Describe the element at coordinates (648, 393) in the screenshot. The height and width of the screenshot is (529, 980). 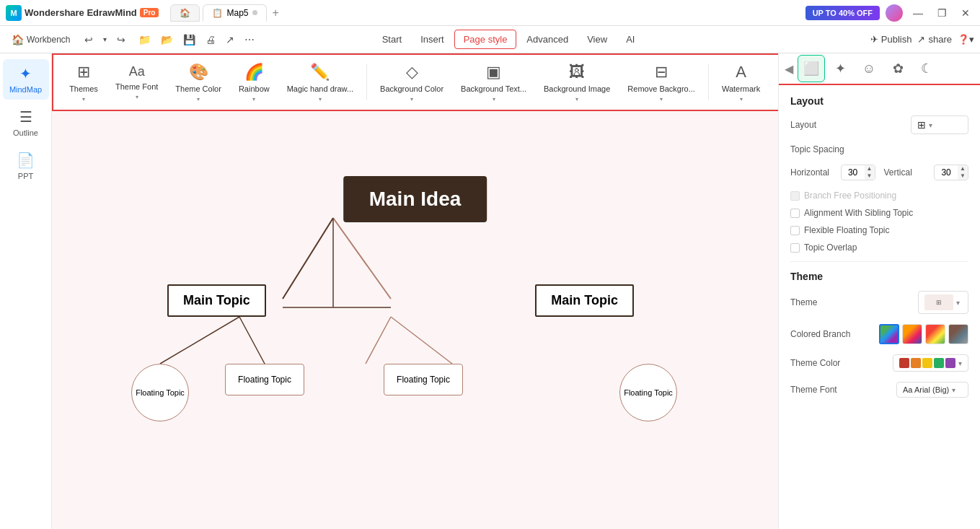
I see `floating-topic-4: Floating Topic` at that location.